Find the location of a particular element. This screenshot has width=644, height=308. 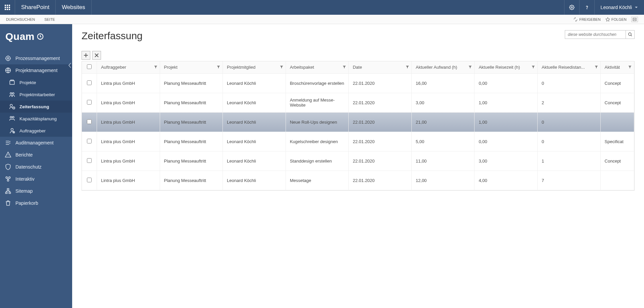

cell-date: 22.01.2020 is located at coordinates (380, 103).